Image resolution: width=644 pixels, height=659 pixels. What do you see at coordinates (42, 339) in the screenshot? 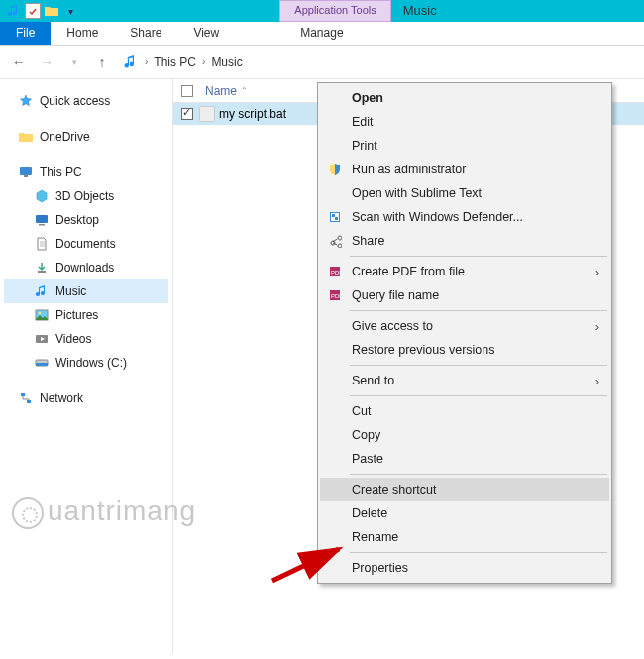
I see `video-icon` at bounding box center [42, 339].